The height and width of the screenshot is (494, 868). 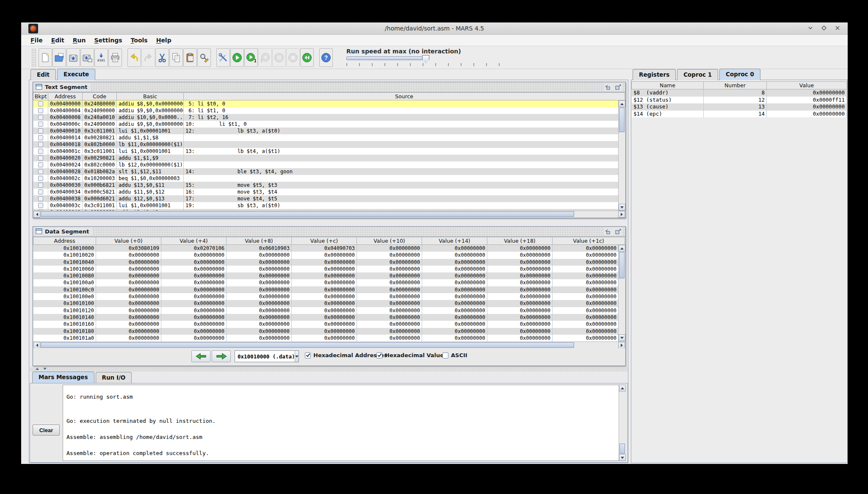 What do you see at coordinates (194, 248) in the screenshot?
I see `memory-value-cell: 0x02070106` at bounding box center [194, 248].